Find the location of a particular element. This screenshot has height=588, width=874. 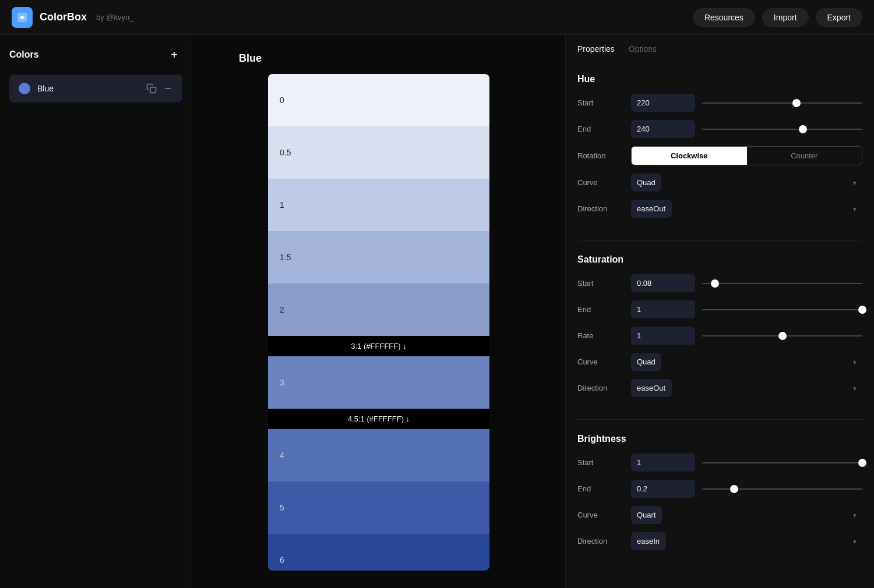

sat-end-row: End is located at coordinates (720, 310).